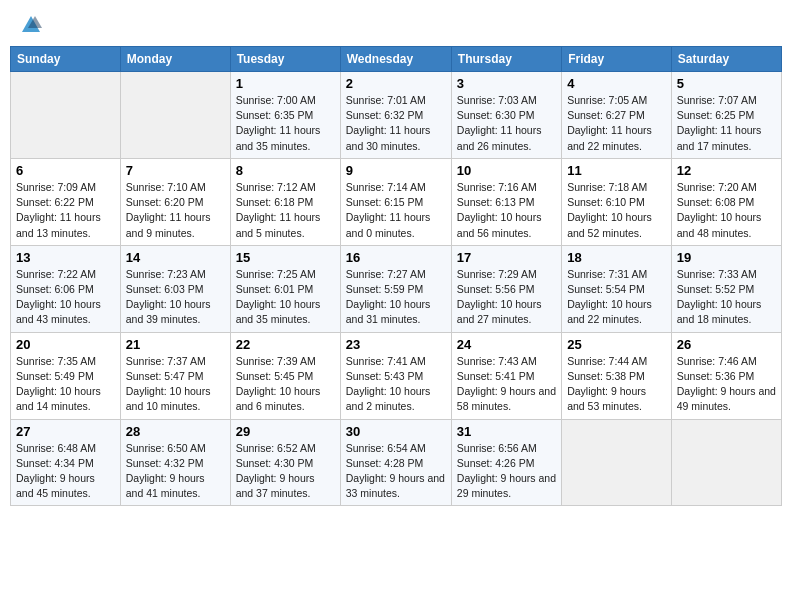 The image size is (792, 612). Describe the element at coordinates (616, 384) in the screenshot. I see `day-info: Sunrise: 7:44 AMSunset: 5:38 PMDaylight:…` at that location.